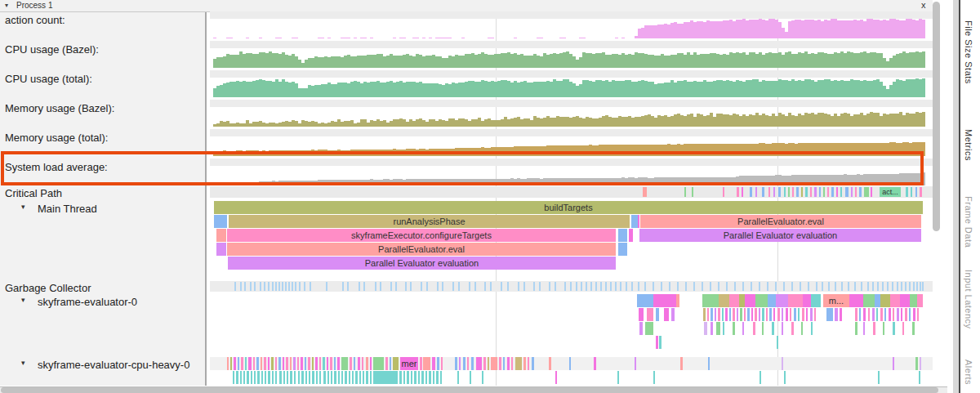  What do you see at coordinates (470, 391) in the screenshot?
I see `horizontal-scrollbar` at bounding box center [470, 391].